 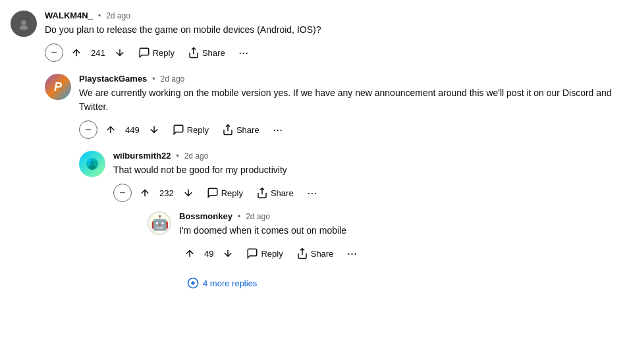 I want to click on timestamp-playstack: 2d ago, so click(x=173, y=79).